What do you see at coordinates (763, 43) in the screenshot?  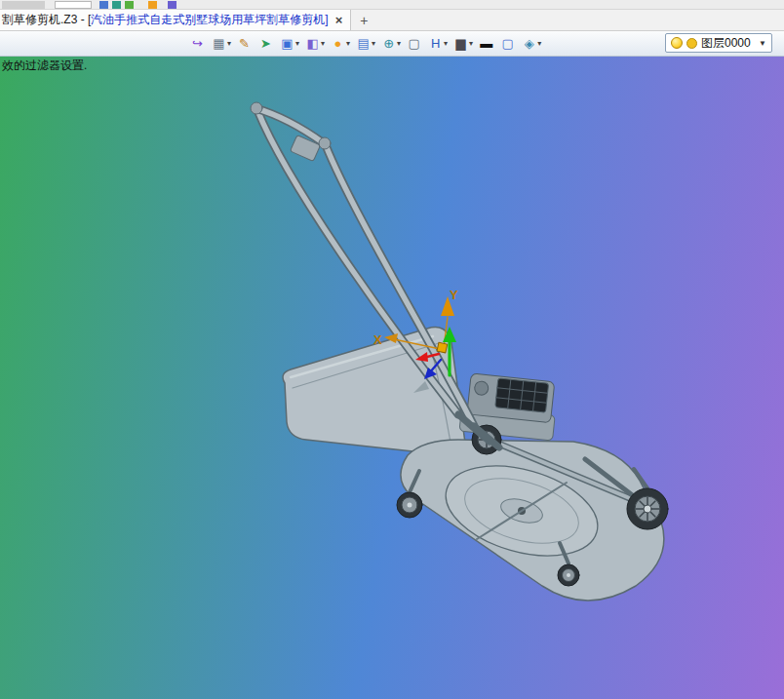 I see `combo-caret-icon: ▼` at bounding box center [763, 43].